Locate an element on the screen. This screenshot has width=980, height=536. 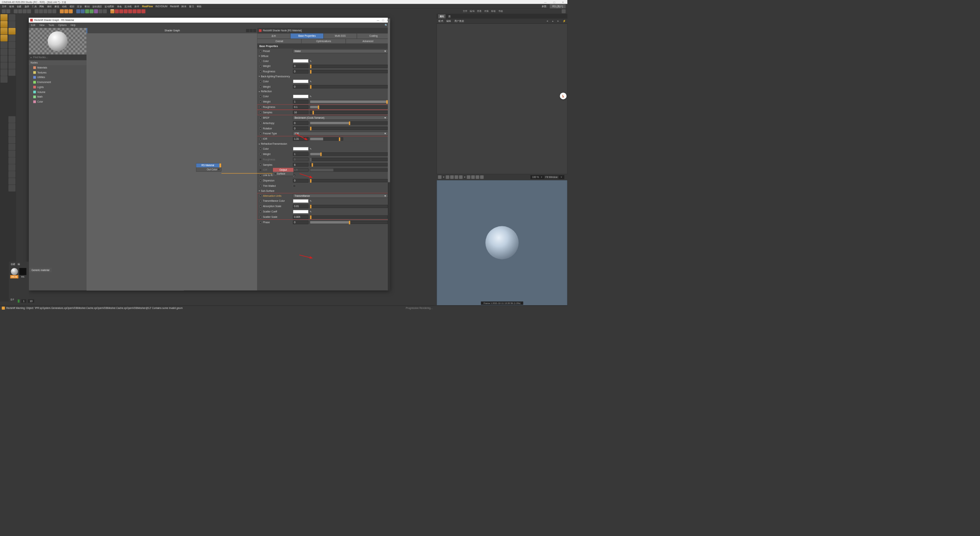
node-category-color: Color is located at coordinates (57, 102).